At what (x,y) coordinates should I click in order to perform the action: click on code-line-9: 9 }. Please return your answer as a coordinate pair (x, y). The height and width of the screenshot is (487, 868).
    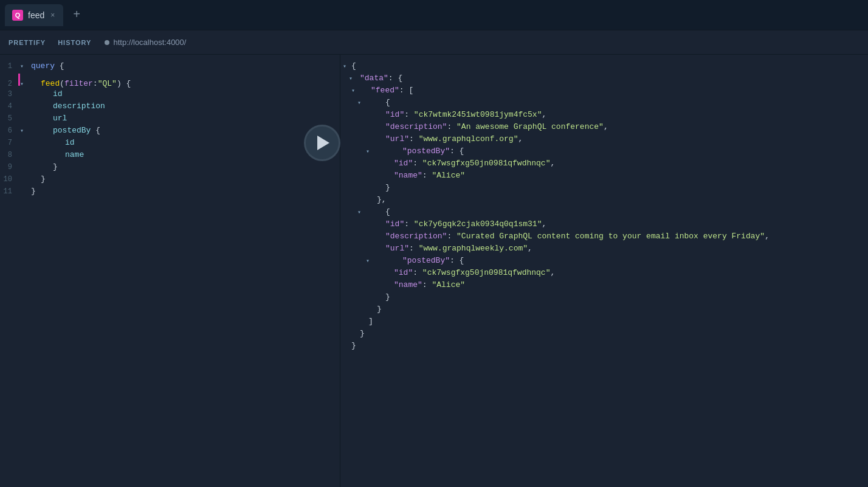
    Looking at the image, I should click on (170, 168).